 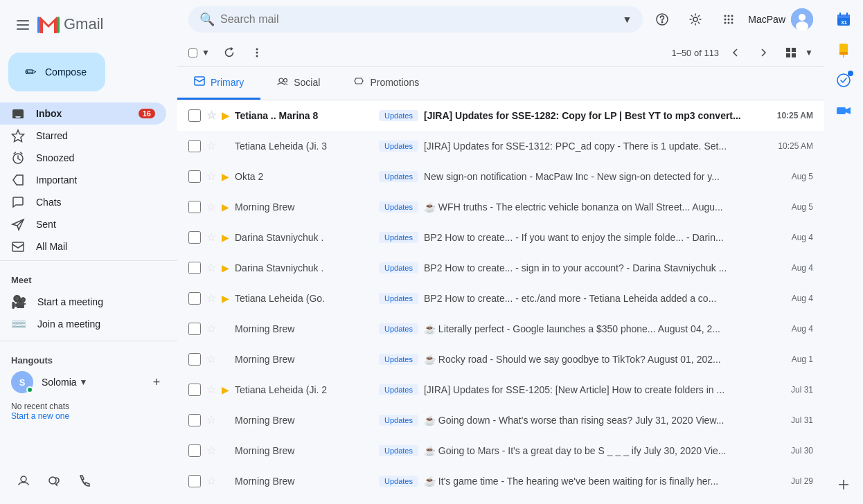 I want to click on add-addon-icon, so click(x=844, y=485).